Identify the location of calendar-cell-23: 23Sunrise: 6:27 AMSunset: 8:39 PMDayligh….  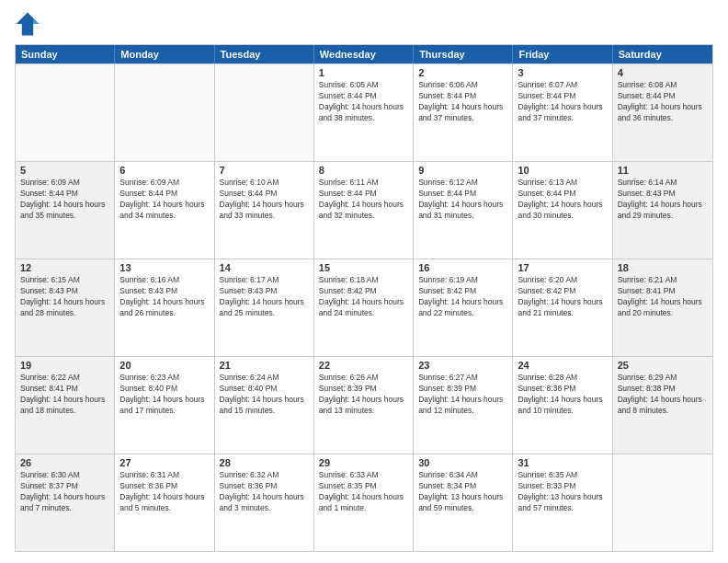
(463, 405).